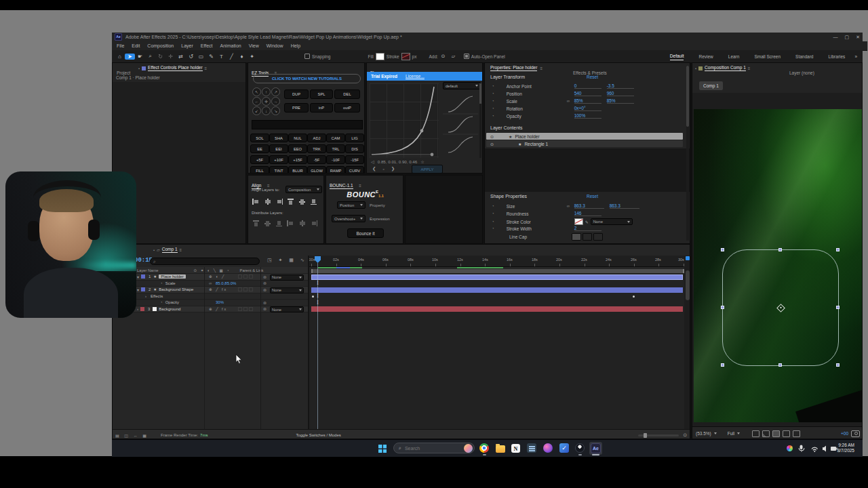 The image size is (868, 488). Describe the element at coordinates (838, 308) in the screenshot. I see `shape-handle-r` at that location.